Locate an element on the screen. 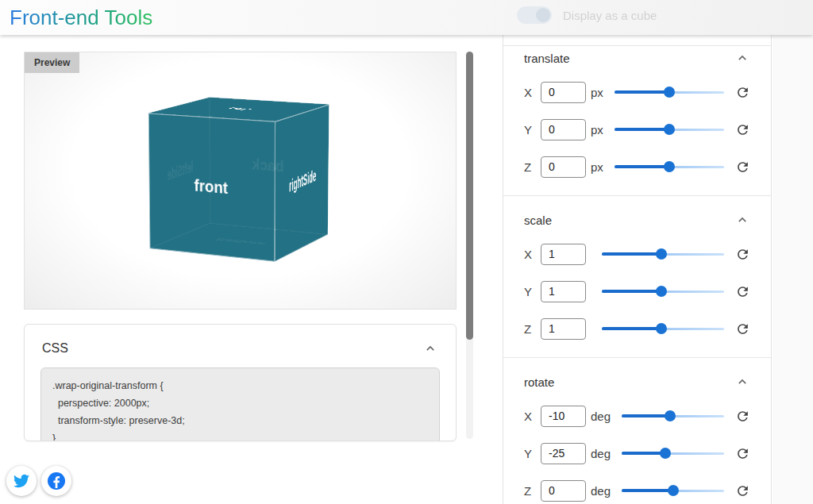  page-background-gutter is located at coordinates (792, 270).